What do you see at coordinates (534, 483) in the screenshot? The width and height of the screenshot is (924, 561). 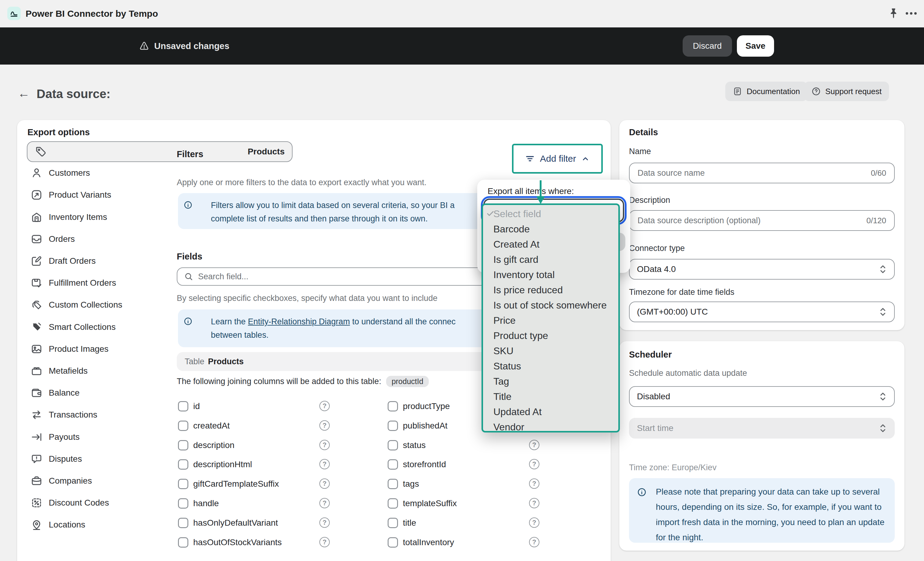 I see `help-icon-tags: ?` at bounding box center [534, 483].